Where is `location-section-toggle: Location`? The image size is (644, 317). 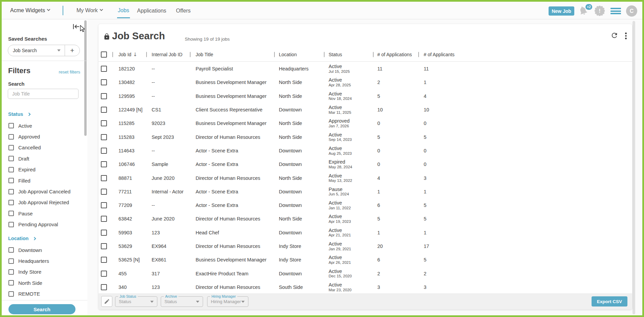 location-section-toggle: Location is located at coordinates (22, 238).